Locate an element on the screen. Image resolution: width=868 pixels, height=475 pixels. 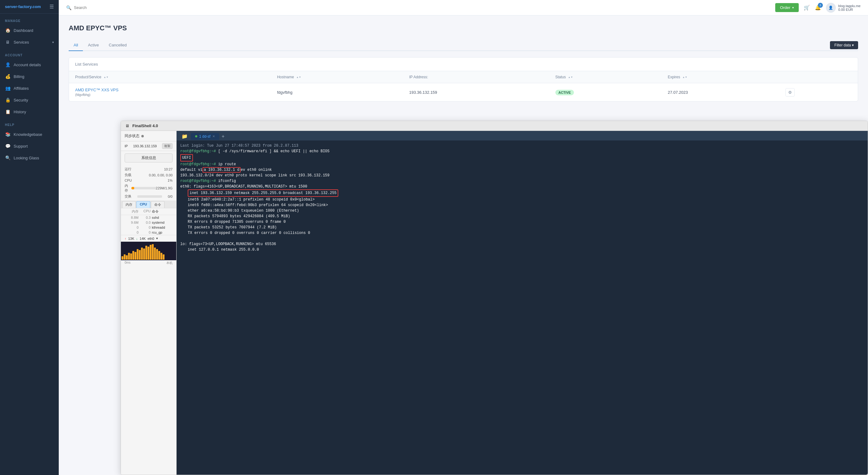
filter-button: Filter data ▾ is located at coordinates (844, 45).